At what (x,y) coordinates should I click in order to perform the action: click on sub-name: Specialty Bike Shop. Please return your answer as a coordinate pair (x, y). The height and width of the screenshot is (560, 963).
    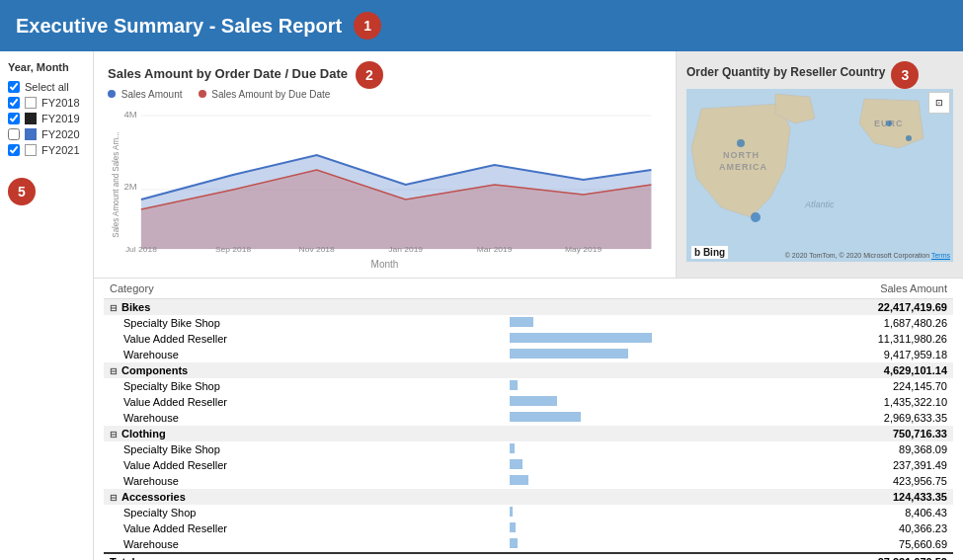
    Looking at the image, I should click on (304, 449).